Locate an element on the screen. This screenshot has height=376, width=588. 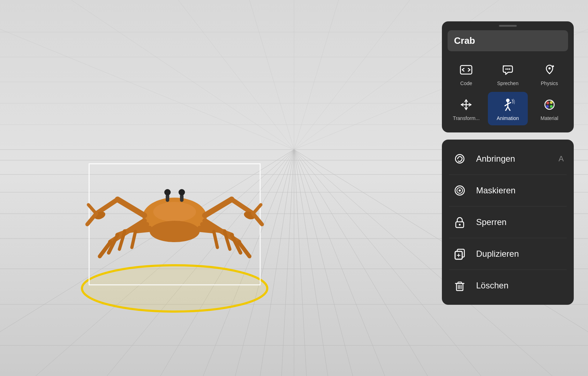
duplizieren-button: Duplizieren is located at coordinates (508, 254).